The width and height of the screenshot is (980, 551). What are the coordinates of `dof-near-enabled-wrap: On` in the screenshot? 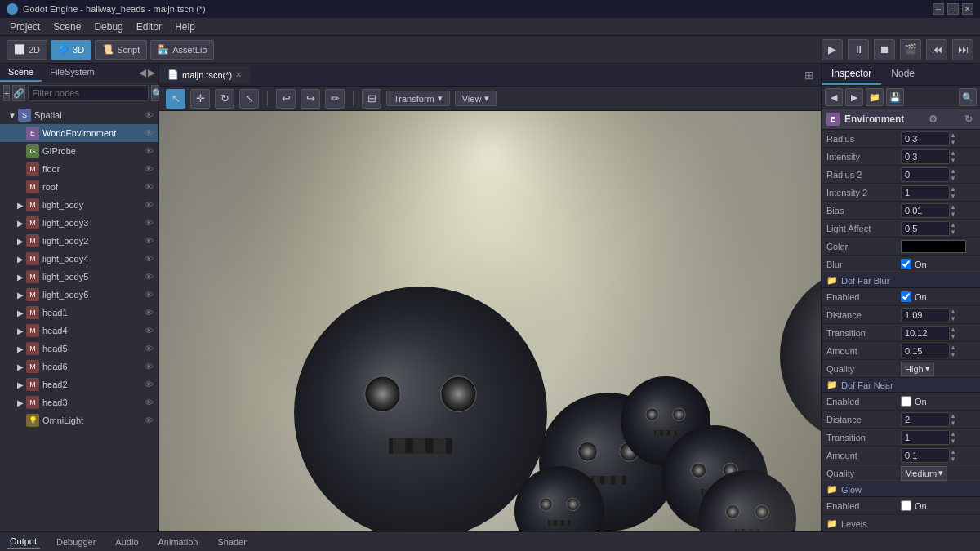 It's located at (914, 402).